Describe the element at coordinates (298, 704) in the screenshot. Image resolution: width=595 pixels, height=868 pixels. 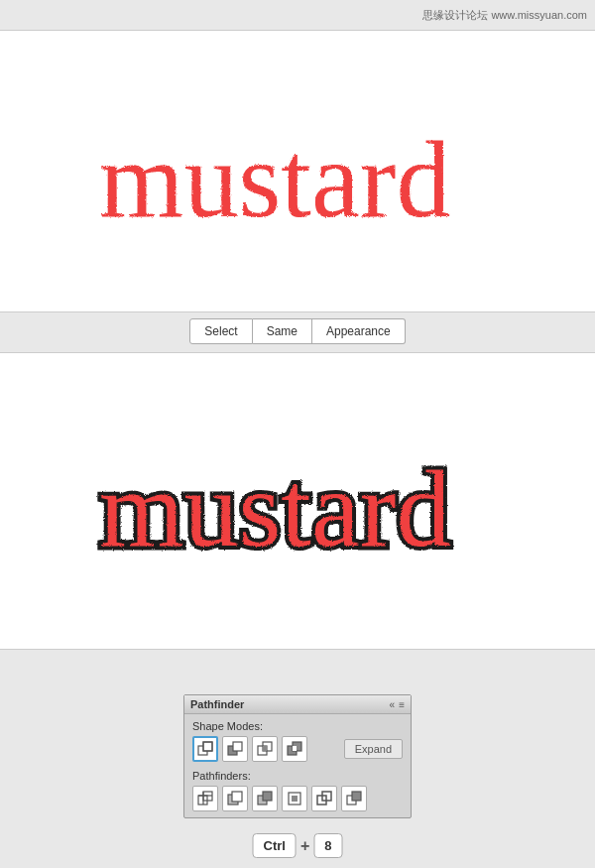
I see `pathfinder-titlebar: Pathfinder « ≡` at that location.